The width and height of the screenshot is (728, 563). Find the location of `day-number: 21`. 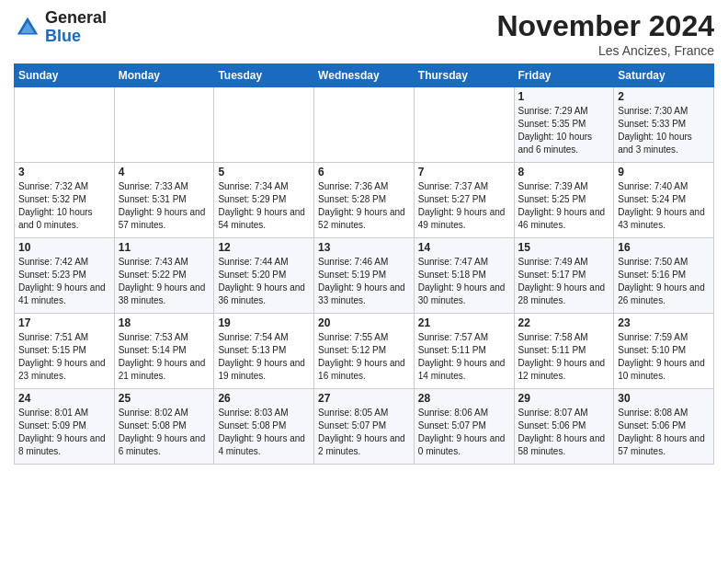

day-number: 21 is located at coordinates (464, 323).